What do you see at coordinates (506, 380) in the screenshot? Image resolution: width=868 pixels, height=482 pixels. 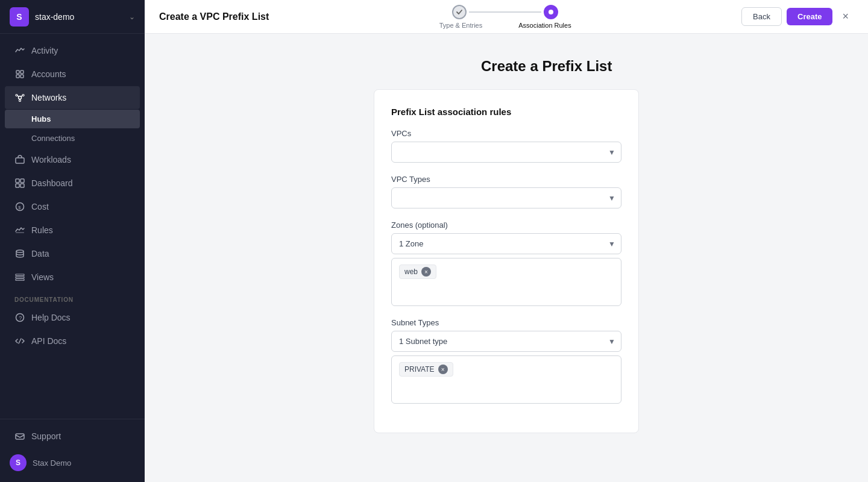 I see `subnet-types-tag-container: PRIVATE ×` at bounding box center [506, 380].